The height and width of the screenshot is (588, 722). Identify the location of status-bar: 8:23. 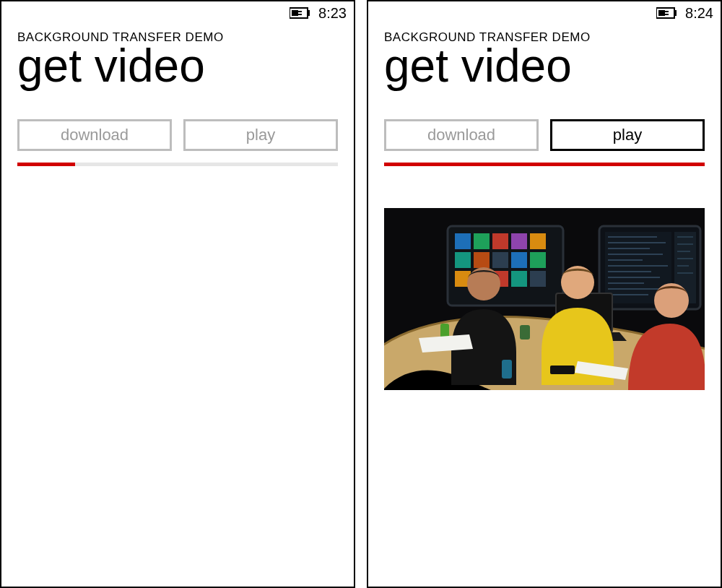
(178, 12).